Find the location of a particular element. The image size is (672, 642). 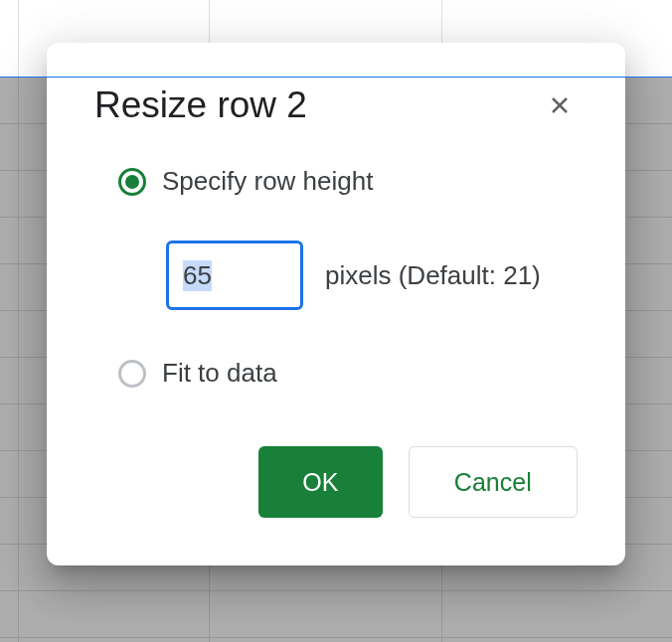

dialog-header: Resize row 2 is located at coordinates (336, 88).